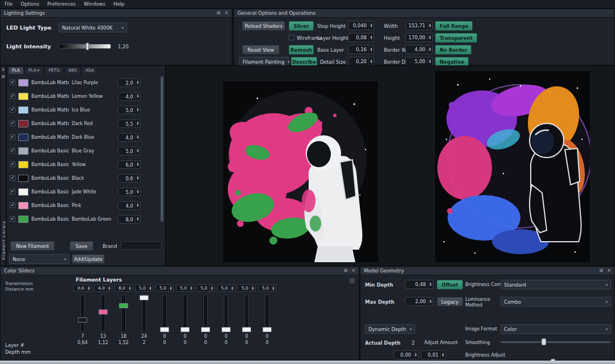 Image resolution: width=615 pixels, height=364 pixels. Describe the element at coordinates (83, 96) in the screenshot. I see `filament-row: ✓ BambuLab Matte Lemon Yellow 4,0 ▲▼` at that location.